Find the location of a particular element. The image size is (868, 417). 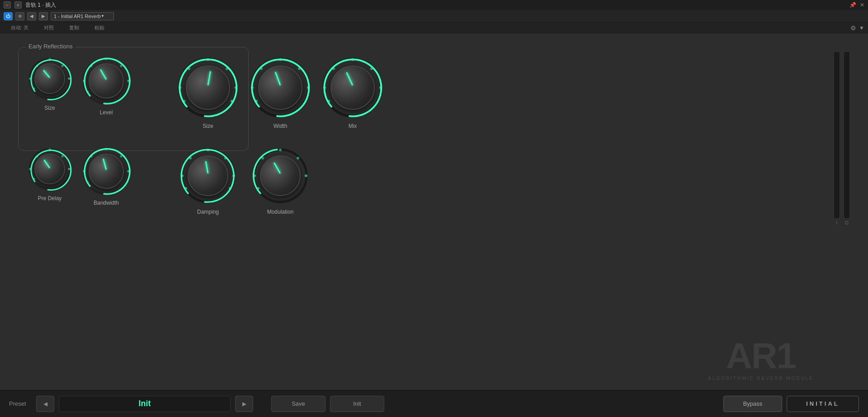

window-title: 音轨 1 · 插入 is located at coordinates (41, 5).